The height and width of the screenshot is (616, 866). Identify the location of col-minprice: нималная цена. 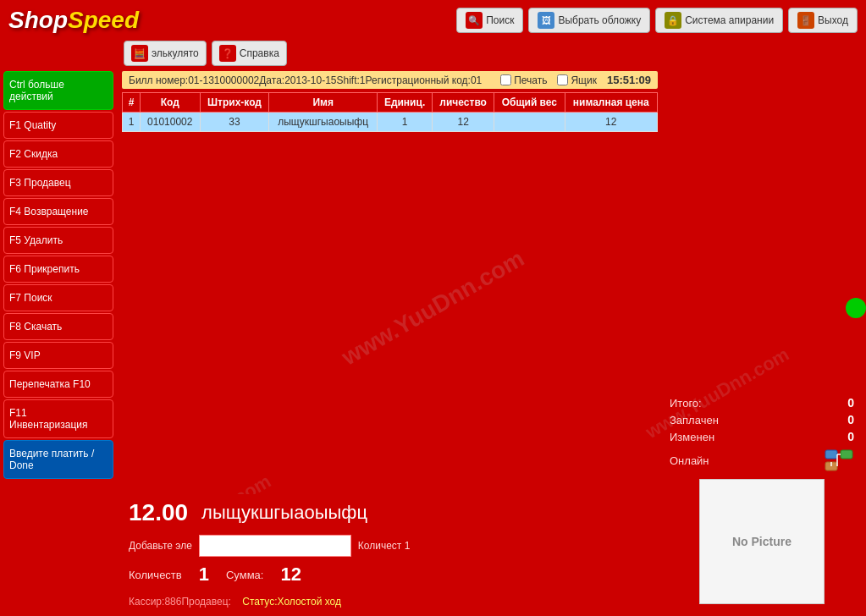
(611, 103).